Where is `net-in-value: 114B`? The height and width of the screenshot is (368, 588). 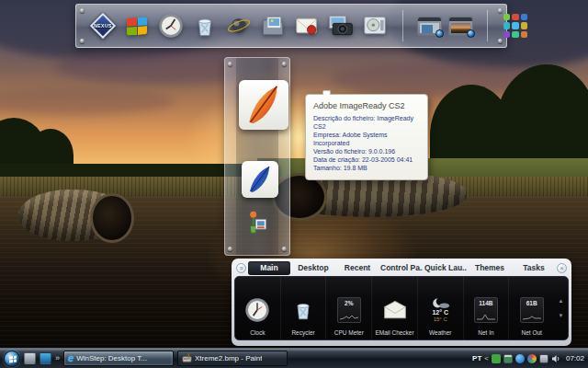
net-in-value: 114B is located at coordinates (485, 304).